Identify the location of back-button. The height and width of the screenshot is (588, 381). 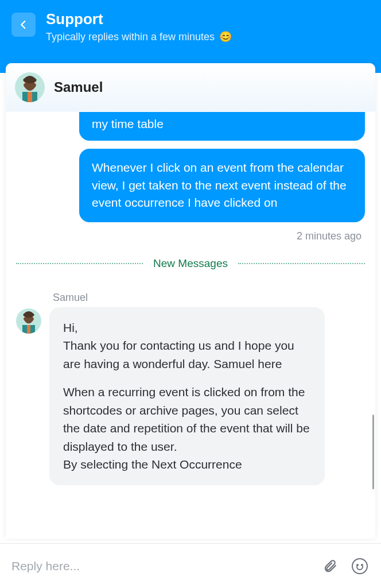
(24, 25).